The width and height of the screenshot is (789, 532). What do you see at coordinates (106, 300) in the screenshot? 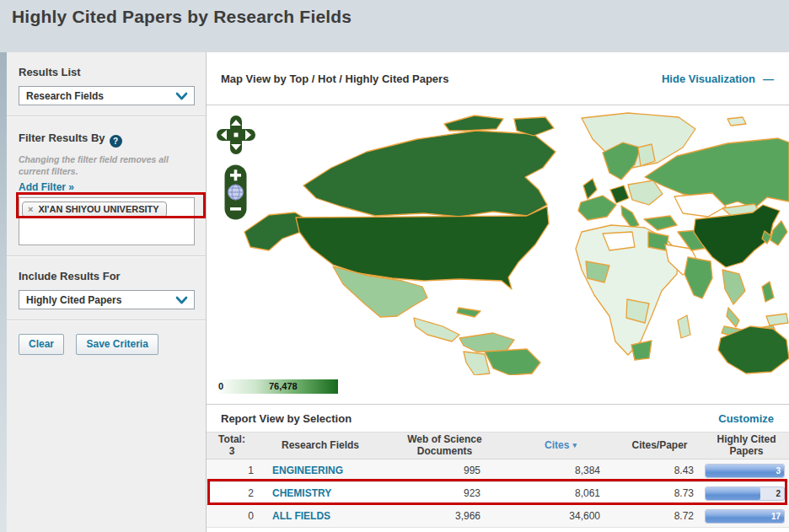
I see `include-results-dropdown: Highly Cited Papers` at bounding box center [106, 300].